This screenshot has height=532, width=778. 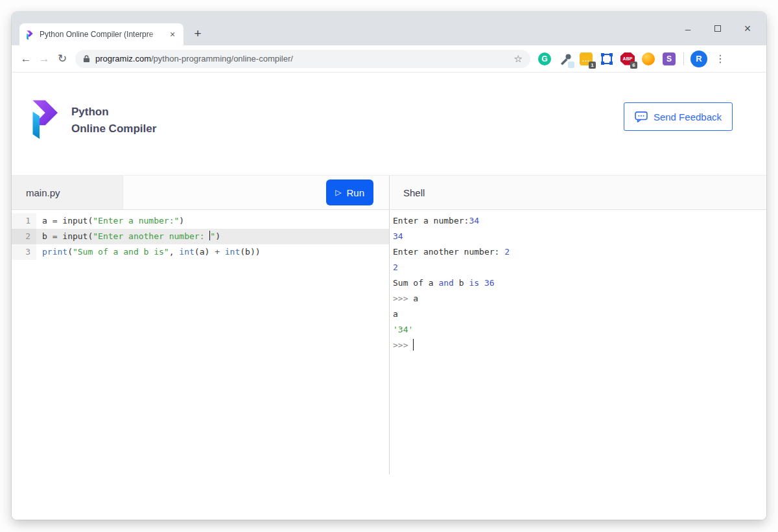 I want to click on brand-line-1: Python, so click(x=114, y=112).